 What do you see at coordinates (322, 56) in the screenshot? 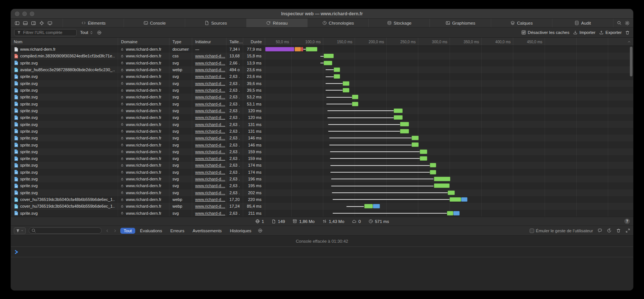
I see `network-request-row: compiled.min.38390909f303624ed9e1cf1bd3f…` at bounding box center [322, 56].